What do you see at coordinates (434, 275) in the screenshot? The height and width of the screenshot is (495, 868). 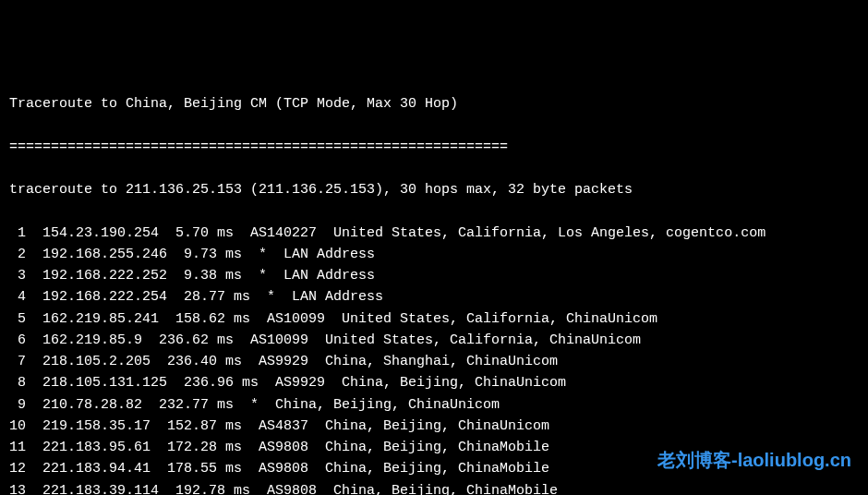 I see `hop-row: 3 192.168.222.252 9.38 ms * LAN Address` at bounding box center [434, 275].